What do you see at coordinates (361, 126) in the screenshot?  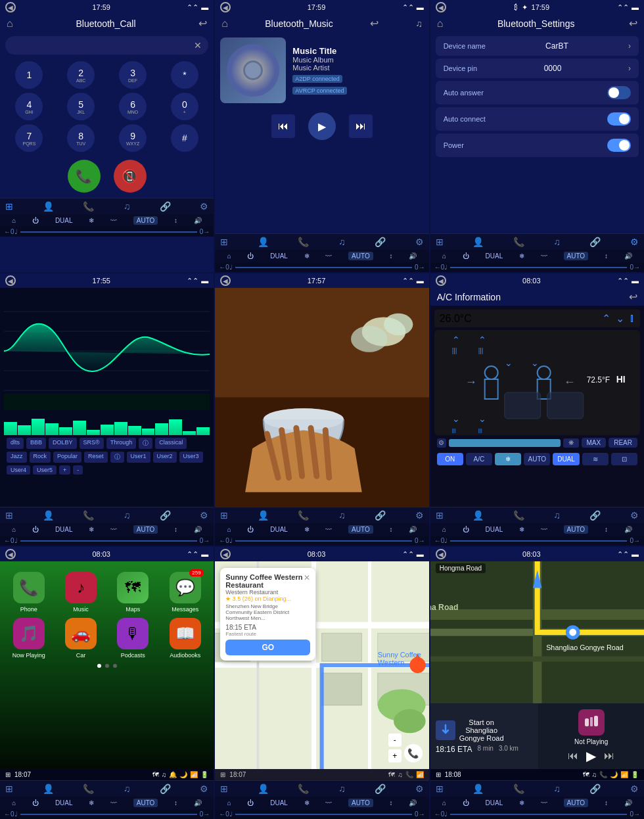 I see `next-button: ⏭` at bounding box center [361, 126].